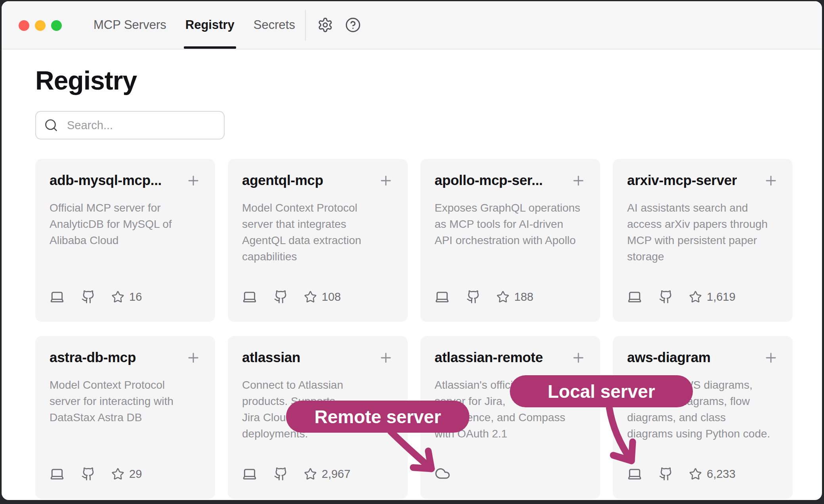  What do you see at coordinates (412, 25) in the screenshot?
I see `window-titlebar: MCP Servers Registry Secrets` at bounding box center [412, 25].